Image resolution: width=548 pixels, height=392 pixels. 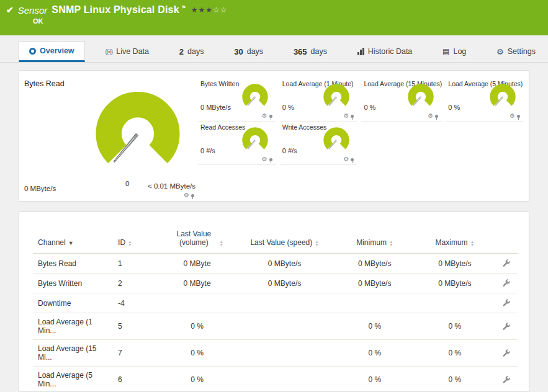 I want to click on tab-bar: Overview ((•)) Live Data 2 days 30 days …, so click(x=274, y=52).